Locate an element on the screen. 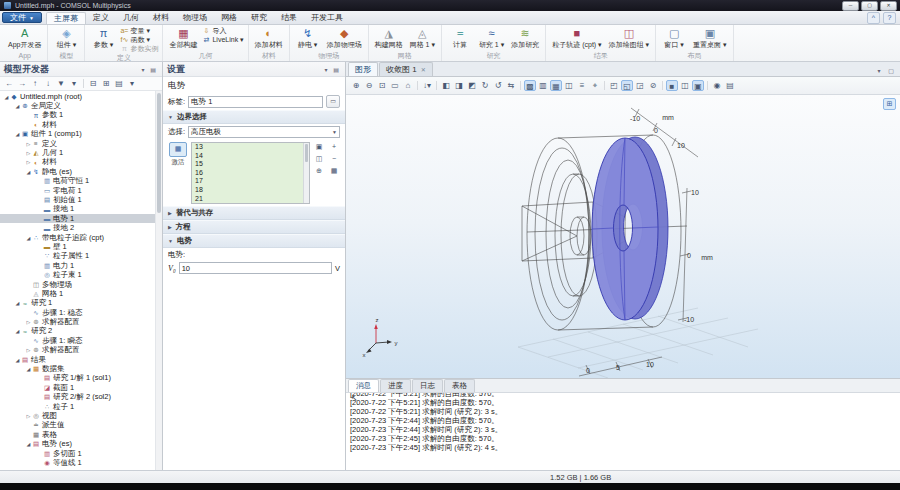 The width and height of the screenshot is (900, 490). scene-light-icon: ▩ is located at coordinates (530, 86).